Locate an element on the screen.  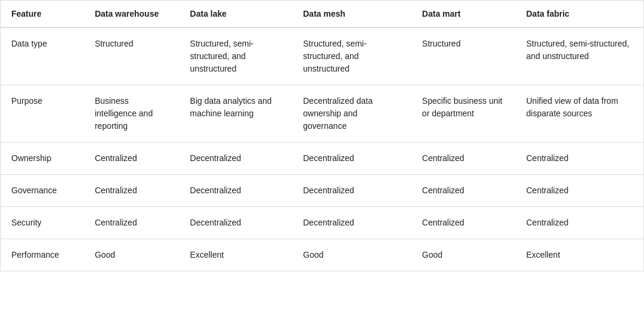
cell-lake: Excellent is located at coordinates (236, 255).